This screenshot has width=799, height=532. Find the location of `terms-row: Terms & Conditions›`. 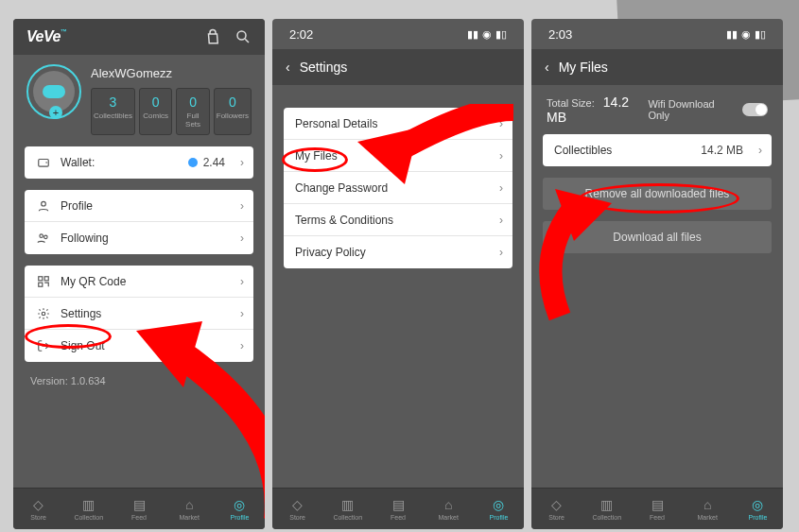

terms-row: Terms & Conditions› is located at coordinates (398, 220).